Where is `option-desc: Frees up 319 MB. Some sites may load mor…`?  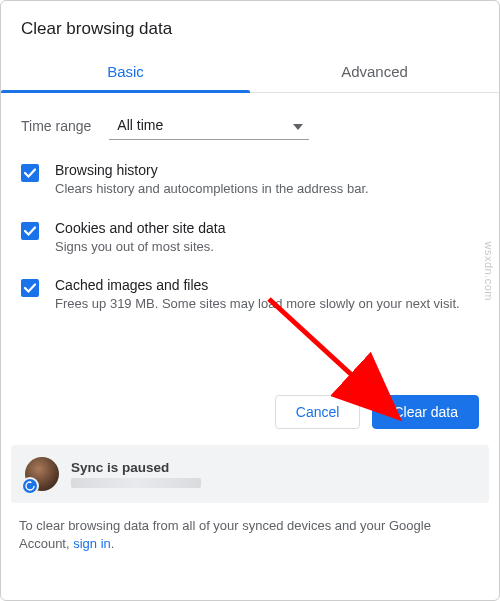 option-desc: Frees up 319 MB. Some sites may load mor… is located at coordinates (258, 304).